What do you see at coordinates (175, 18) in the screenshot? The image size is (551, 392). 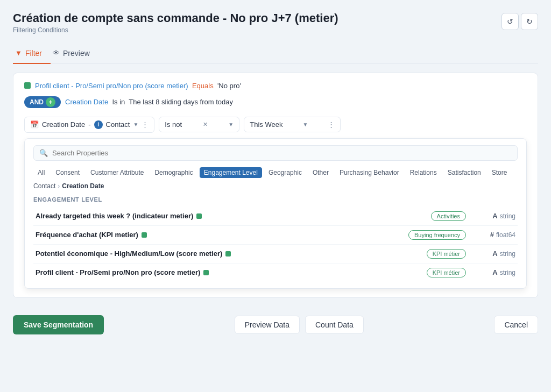 I see `page-title: Création de compte sans commande - No pr…` at bounding box center [175, 18].